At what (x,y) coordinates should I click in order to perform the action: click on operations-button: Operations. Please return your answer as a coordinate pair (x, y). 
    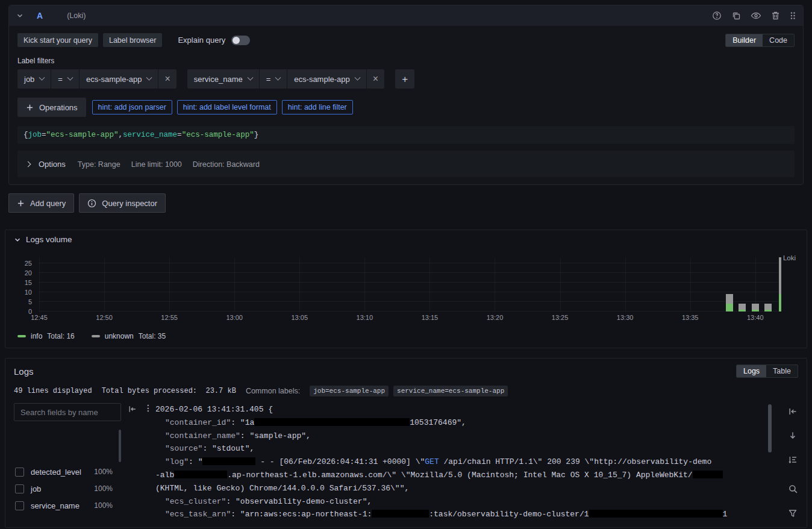
    Looking at the image, I should click on (52, 107).